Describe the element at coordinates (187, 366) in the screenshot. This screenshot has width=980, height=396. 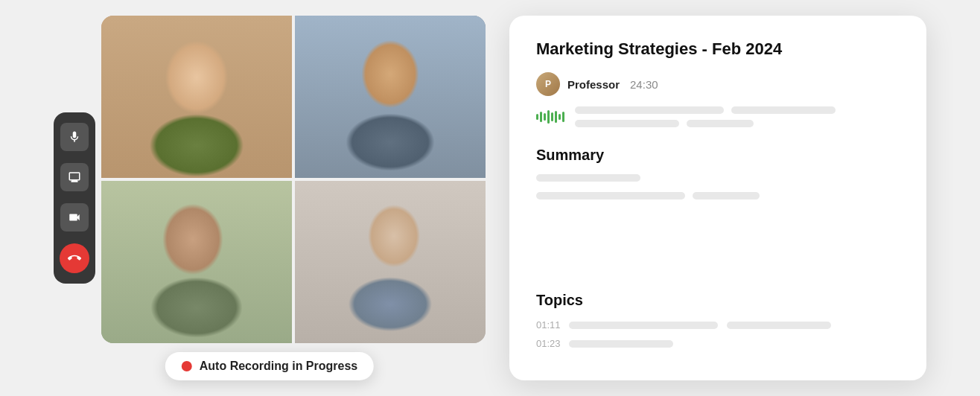
I see `recording-dot` at that location.